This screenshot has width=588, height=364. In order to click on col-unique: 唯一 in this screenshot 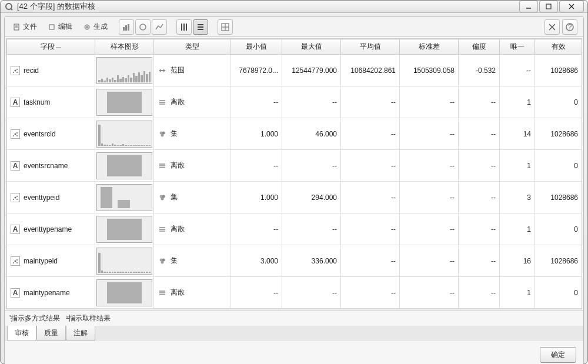, I will do `click(517, 47)`.